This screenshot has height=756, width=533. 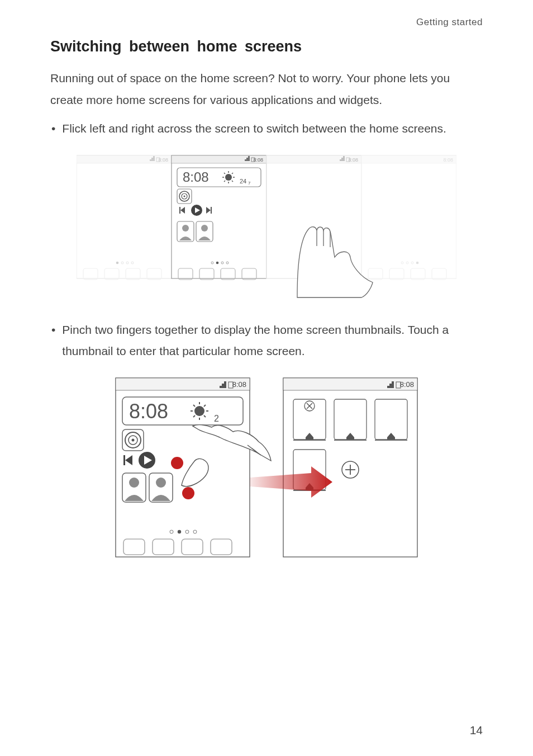 I want to click on status-time-left: 8:08, so click(x=239, y=385).